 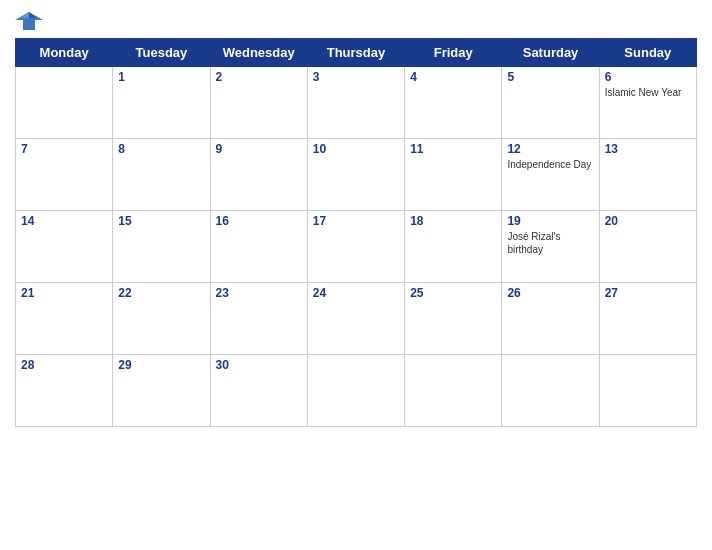 I want to click on calendar-cell: 7, so click(x=64, y=175).